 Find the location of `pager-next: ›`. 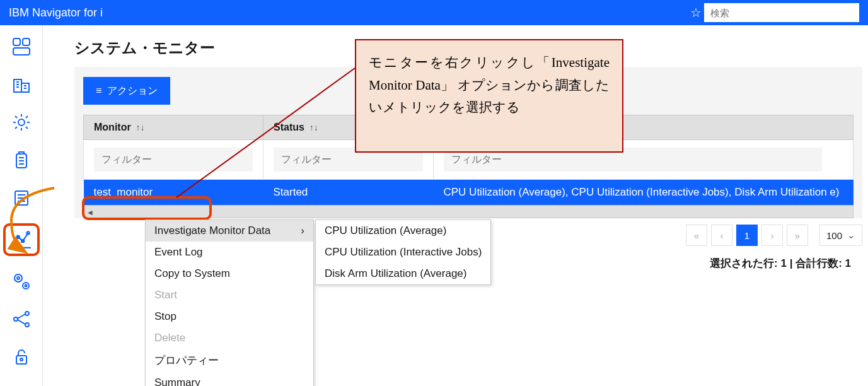

pager-next: › is located at coordinates (772, 235).